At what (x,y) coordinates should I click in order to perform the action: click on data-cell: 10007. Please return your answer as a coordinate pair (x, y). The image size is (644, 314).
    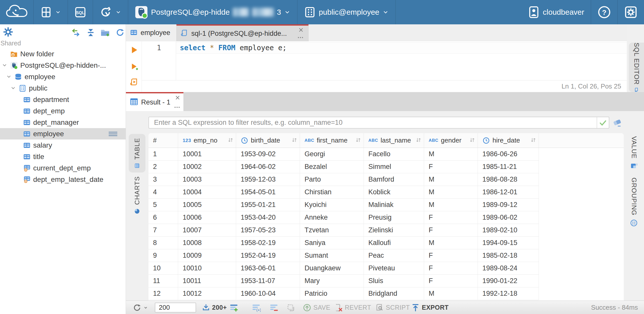
    Looking at the image, I should click on (207, 230).